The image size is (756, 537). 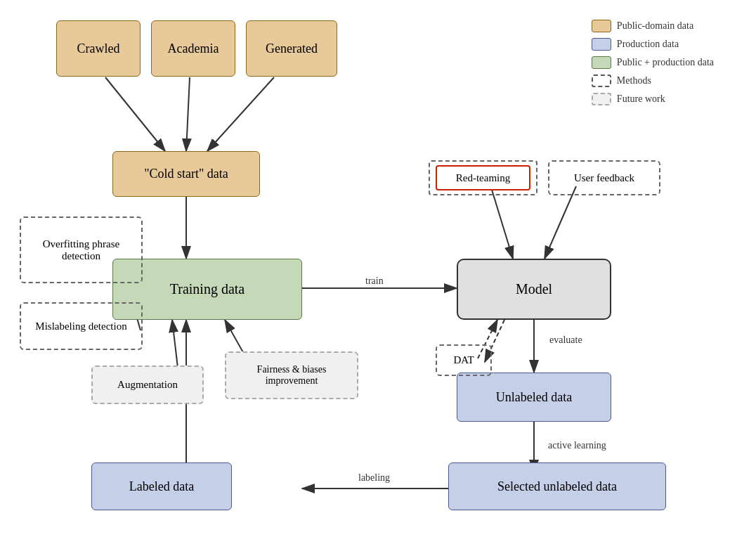 What do you see at coordinates (162, 486) in the screenshot?
I see `labeled-data-box: Labeled data` at bounding box center [162, 486].